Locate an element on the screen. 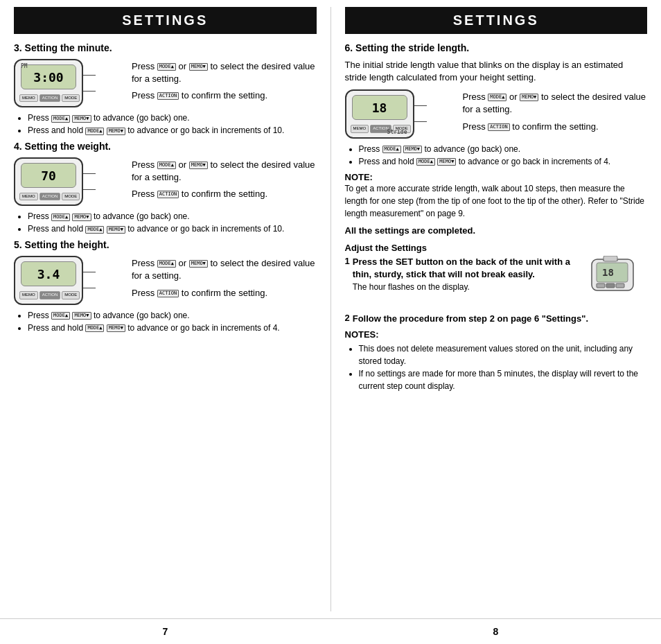 Image resolution: width=661 pixels, height=644 pixels. s3-b1-paren: MEMO▼ is located at coordinates (82, 119).